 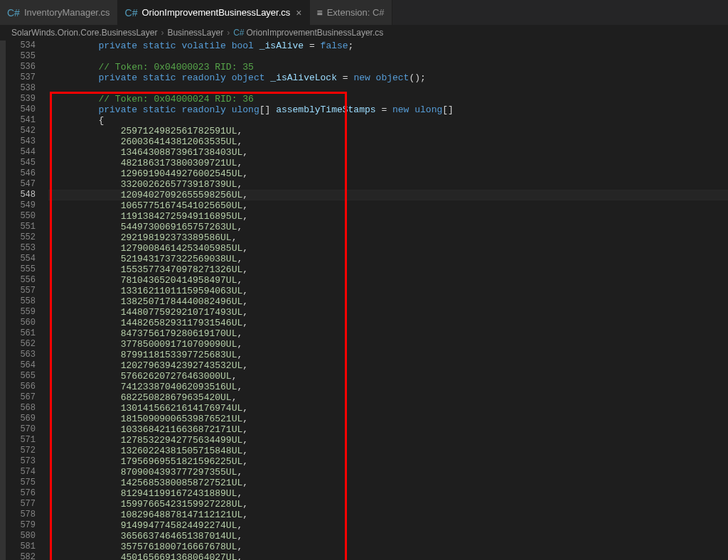 I want to click on line-number: 542, so click(x=21, y=131).